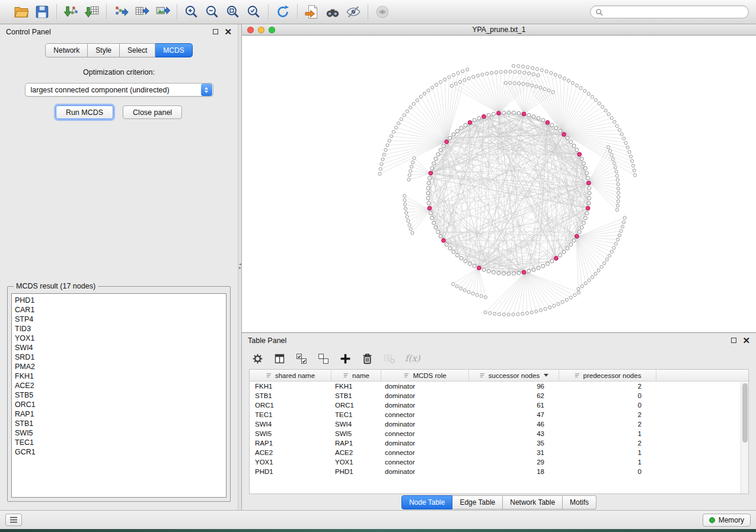 Image resolution: width=756 pixels, height=532 pixels. I want to click on list-item: RAP1, so click(119, 414).